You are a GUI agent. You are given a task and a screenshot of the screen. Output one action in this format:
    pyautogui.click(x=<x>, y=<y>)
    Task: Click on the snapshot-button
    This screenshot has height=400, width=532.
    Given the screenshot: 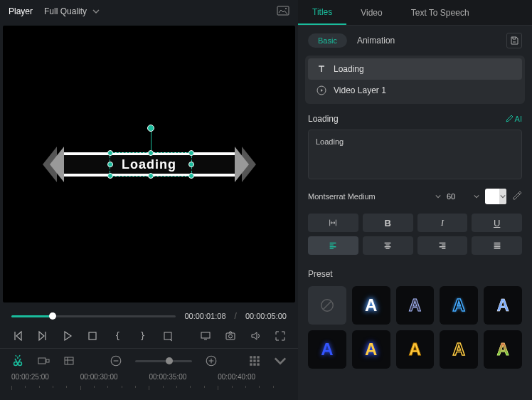 What is the action you would take?
    pyautogui.click(x=283, y=11)
    